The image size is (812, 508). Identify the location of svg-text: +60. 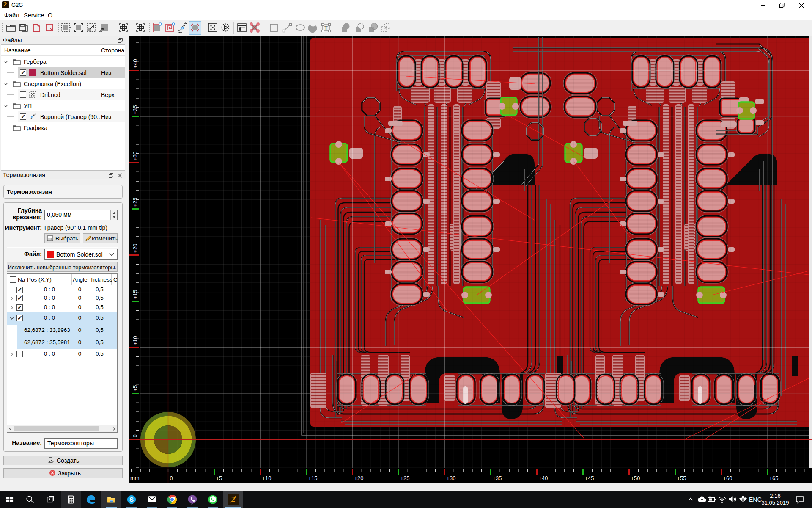
(728, 478).